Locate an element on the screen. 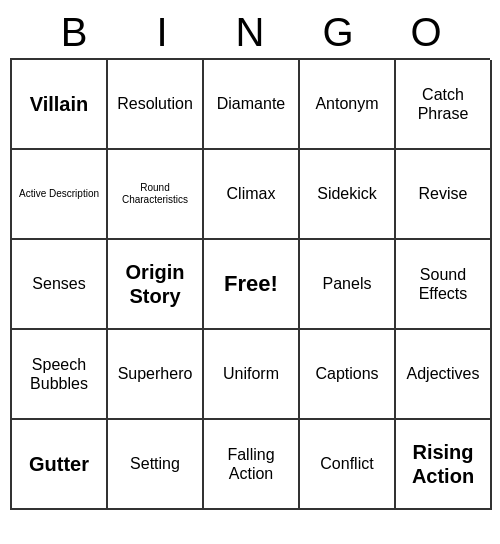  bingo-letter: B is located at coordinates (74, 32).